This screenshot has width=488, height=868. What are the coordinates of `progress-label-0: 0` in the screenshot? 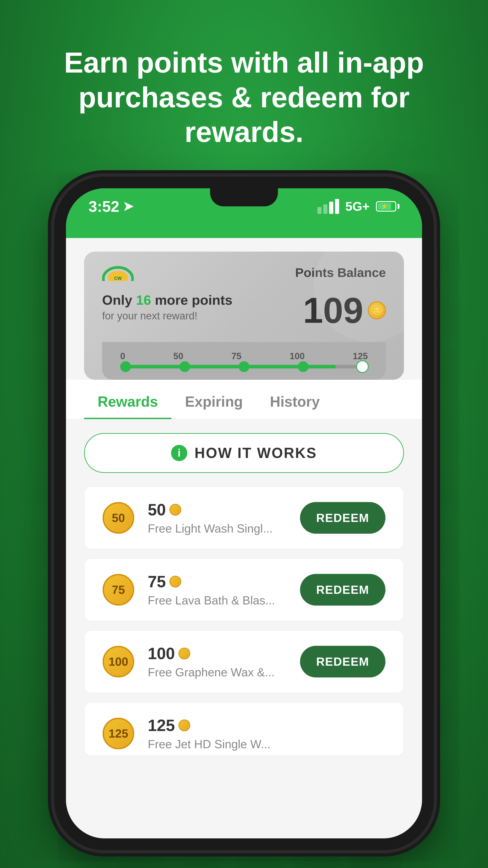 It's located at (123, 356).